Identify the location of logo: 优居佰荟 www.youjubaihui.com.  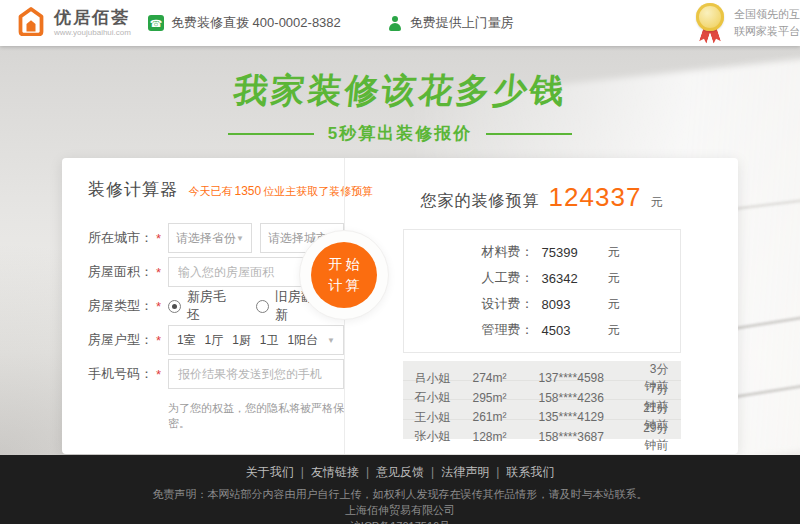
(82, 23).